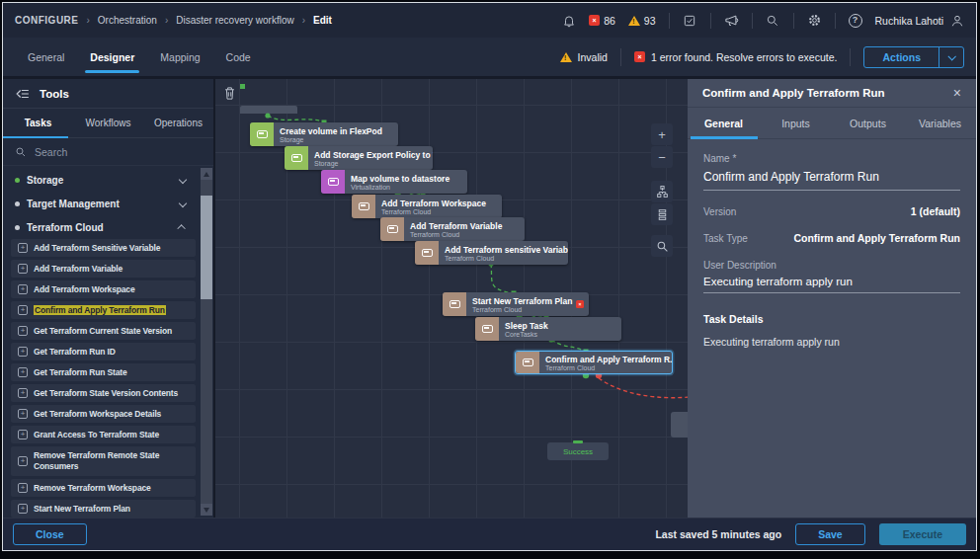  Describe the element at coordinates (103, 248) in the screenshot. I see `task-item: +Add Terraform Sensitive Variable` at that location.